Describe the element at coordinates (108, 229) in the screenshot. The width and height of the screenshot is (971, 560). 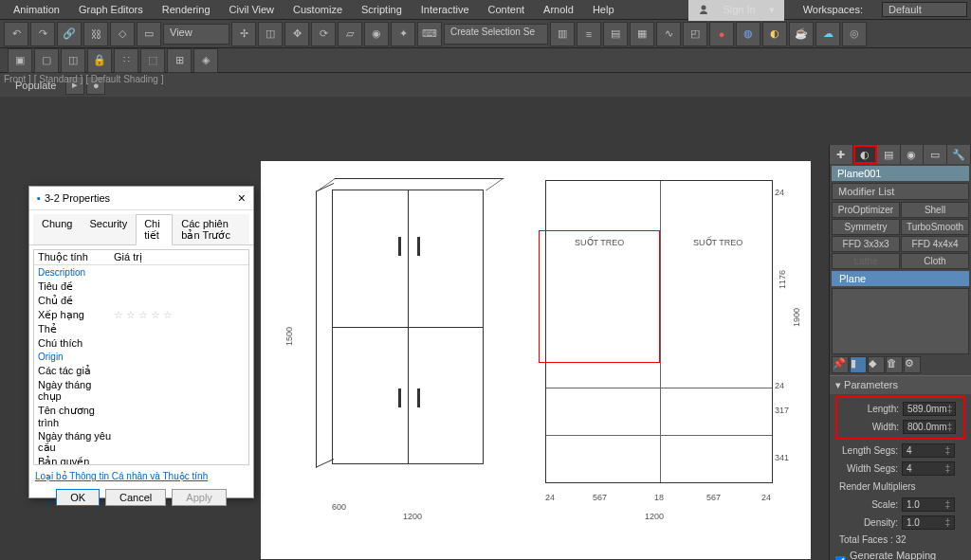
I see `tab-security: Security` at that location.